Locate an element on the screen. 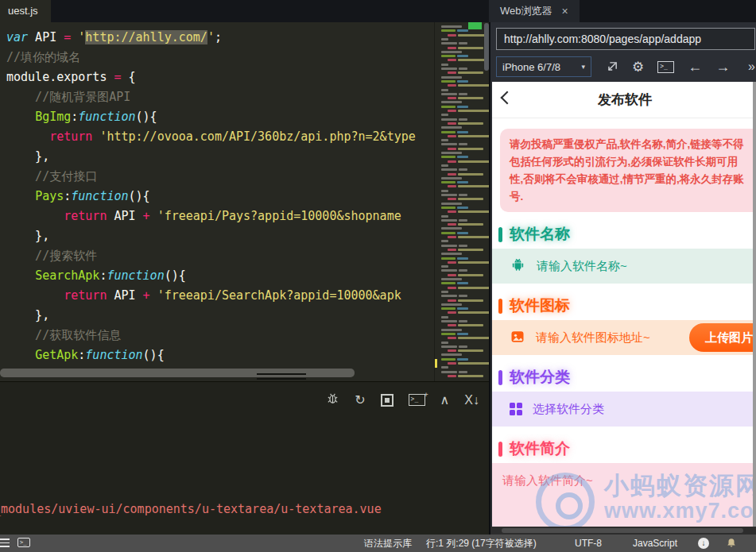 This screenshot has height=552, width=756. url-input: http://ahlly.com:8080/pages/app/addapp is located at coordinates (626, 39).